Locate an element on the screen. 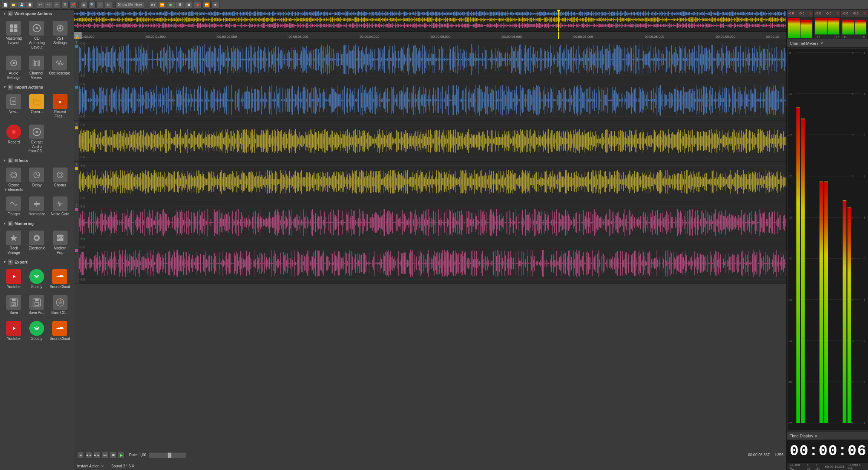 Image resolution: width=868 pixels, height=470 pixels. action-youtube-upload: Youtube is located at coordinates (14, 279).